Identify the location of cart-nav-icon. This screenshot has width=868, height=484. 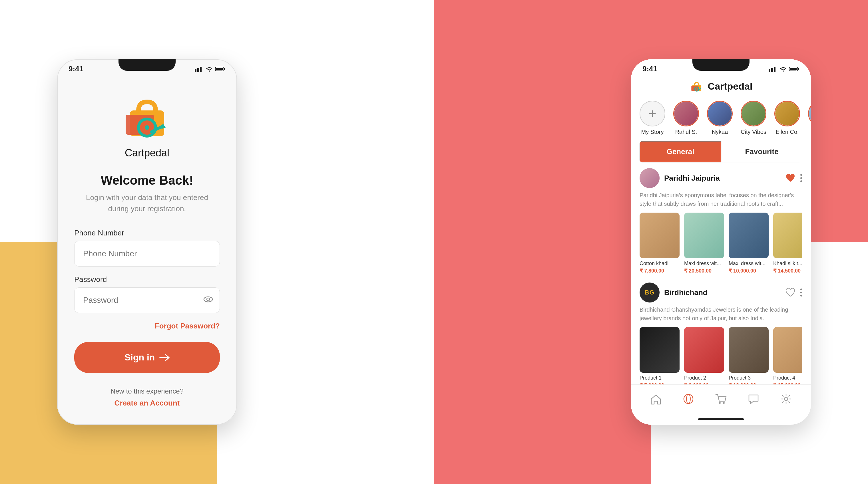
(721, 399).